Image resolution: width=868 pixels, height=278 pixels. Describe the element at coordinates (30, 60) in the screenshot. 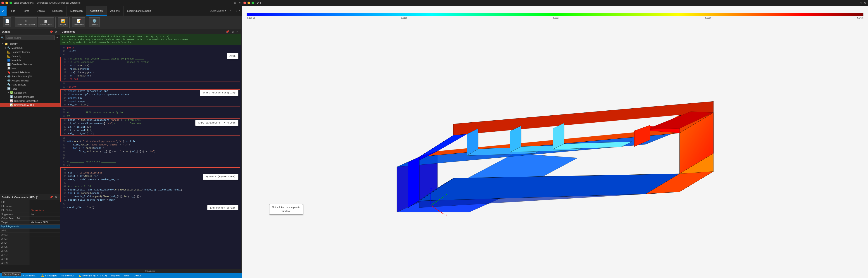

I see `tree-item-materials: 🟦 Materials` at that location.